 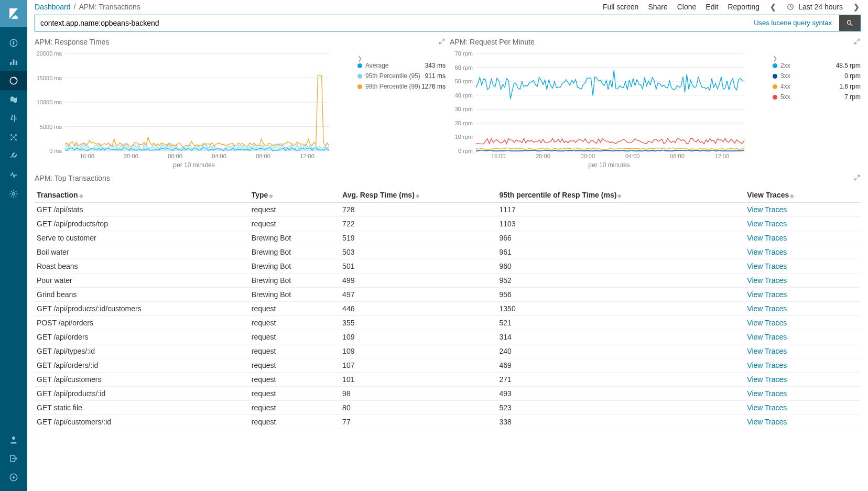 I want to click on cell-avg: 109, so click(x=418, y=351).